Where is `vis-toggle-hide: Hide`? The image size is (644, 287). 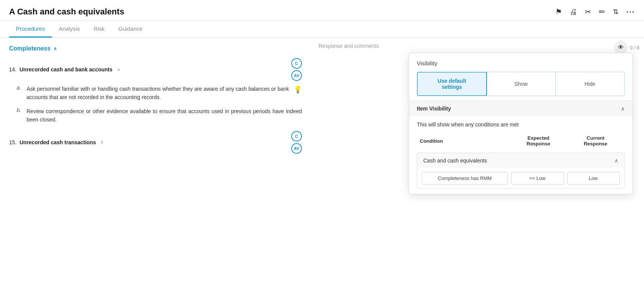 vis-toggle-hide: Hide is located at coordinates (590, 84).